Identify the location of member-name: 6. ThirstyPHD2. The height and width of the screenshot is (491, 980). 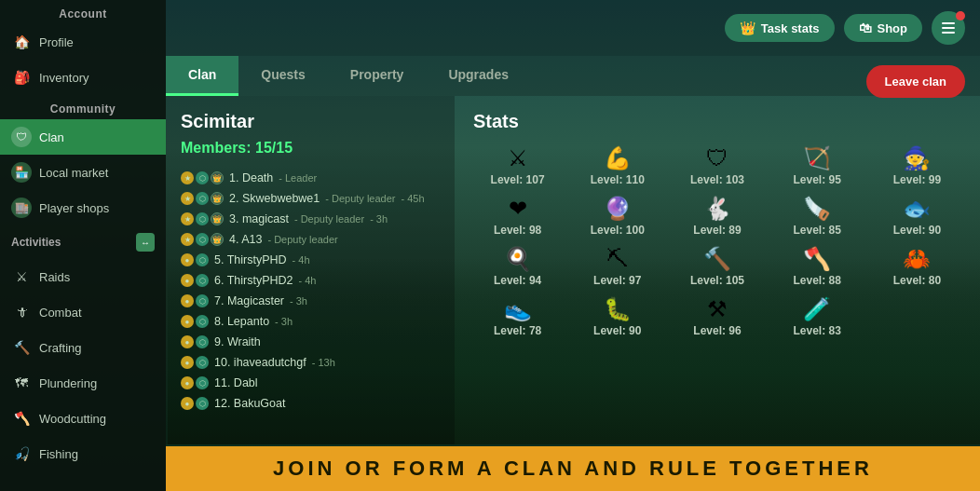
(253, 280).